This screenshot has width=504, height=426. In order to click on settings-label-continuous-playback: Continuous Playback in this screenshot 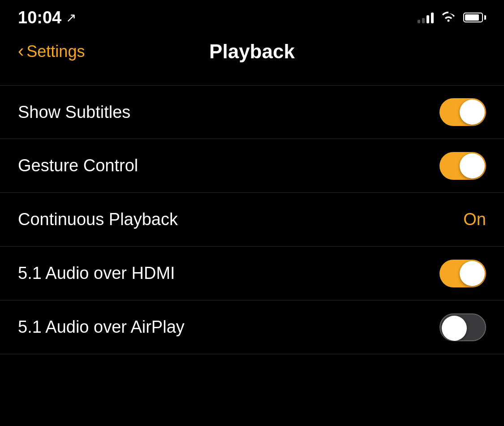, I will do `click(98, 220)`.